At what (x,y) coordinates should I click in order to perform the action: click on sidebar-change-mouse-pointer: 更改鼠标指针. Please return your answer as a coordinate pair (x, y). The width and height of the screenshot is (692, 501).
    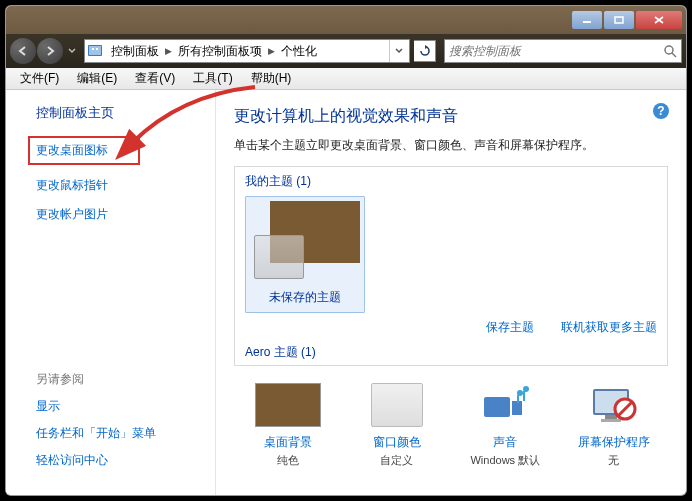
    Looking at the image, I should click on (122, 186).